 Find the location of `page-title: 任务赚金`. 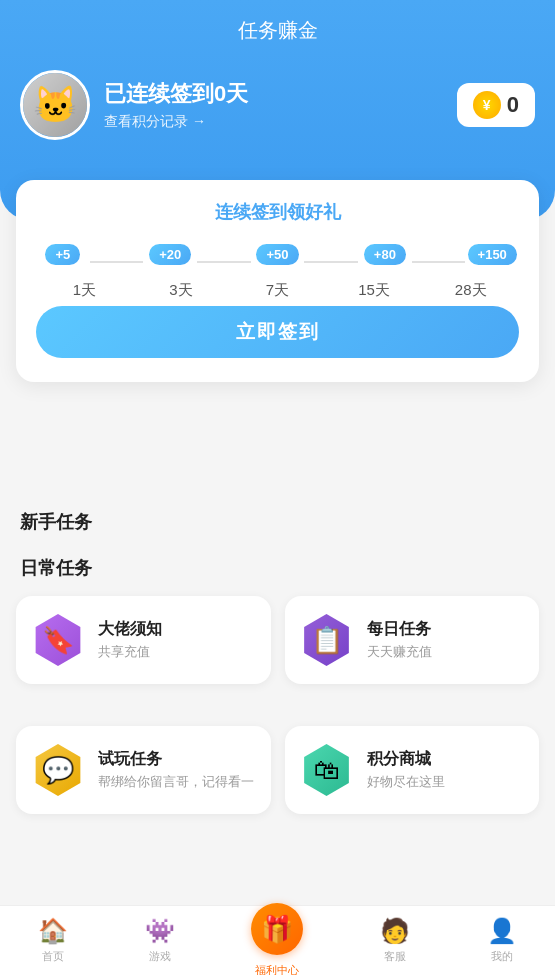

page-title: 任务赚金 is located at coordinates (278, 30).